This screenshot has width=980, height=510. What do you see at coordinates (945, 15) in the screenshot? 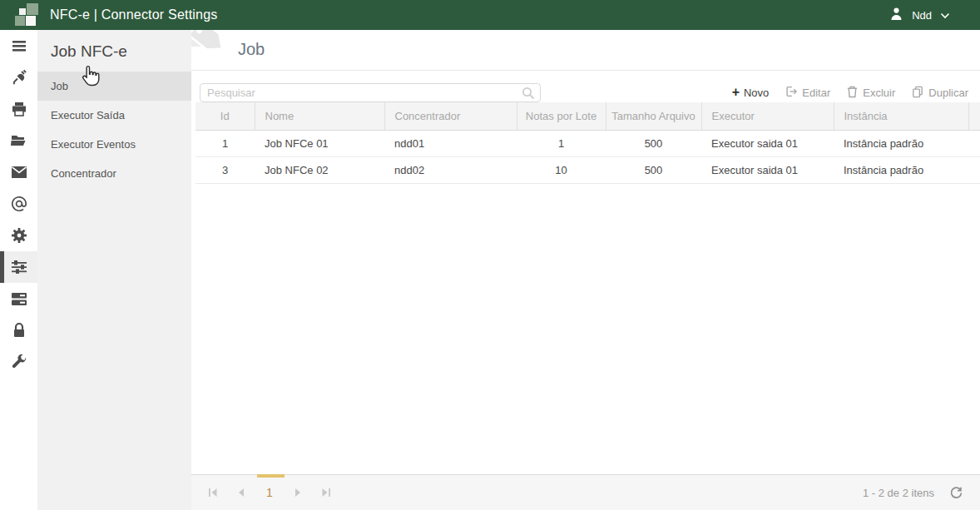
I see `chevron-down-icon` at bounding box center [945, 15].